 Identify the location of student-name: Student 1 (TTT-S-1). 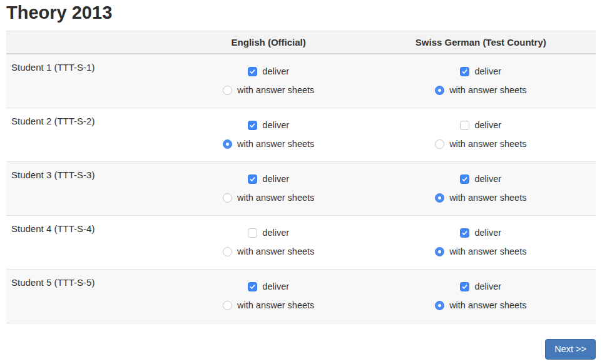
(89, 81).